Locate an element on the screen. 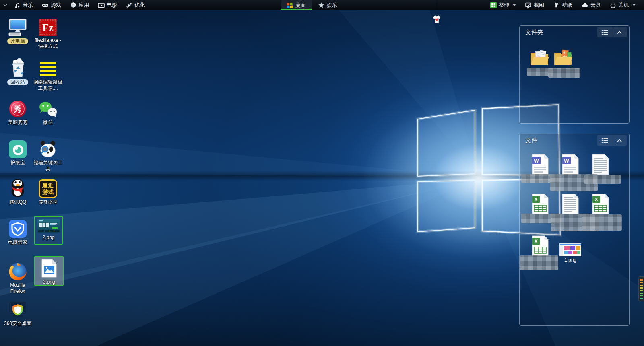 The image size is (644, 346). svg-text: X is located at coordinates (536, 241).